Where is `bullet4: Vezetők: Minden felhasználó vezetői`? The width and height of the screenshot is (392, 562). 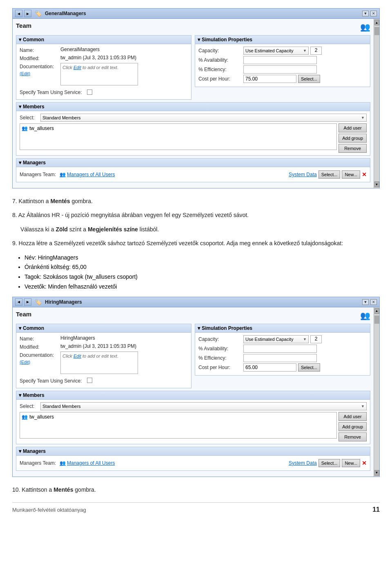
bullet4: Vezetők: Minden felhasználó vezetői is located at coordinates (202, 287).